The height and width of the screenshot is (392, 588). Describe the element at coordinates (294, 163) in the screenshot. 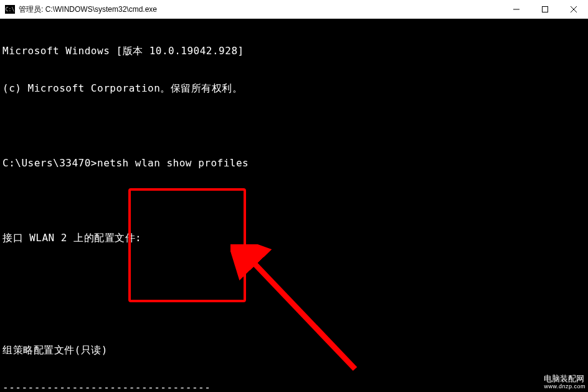

I see `command-line: C:\Users\33470>netsh wlan show profiles` at that location.